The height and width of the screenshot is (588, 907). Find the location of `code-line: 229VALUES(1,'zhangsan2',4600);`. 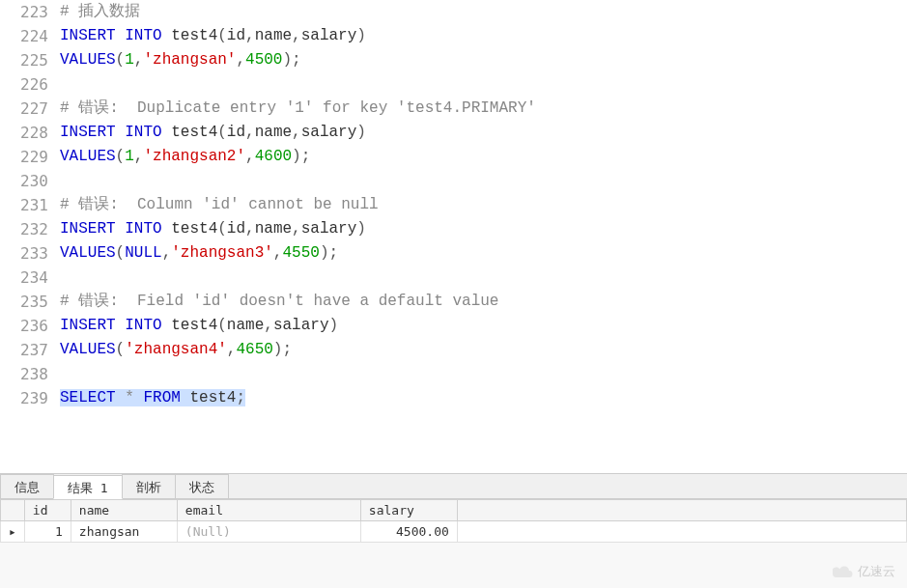

code-line: 229VALUES(1,'zhangsan2',4600); is located at coordinates (454, 156).